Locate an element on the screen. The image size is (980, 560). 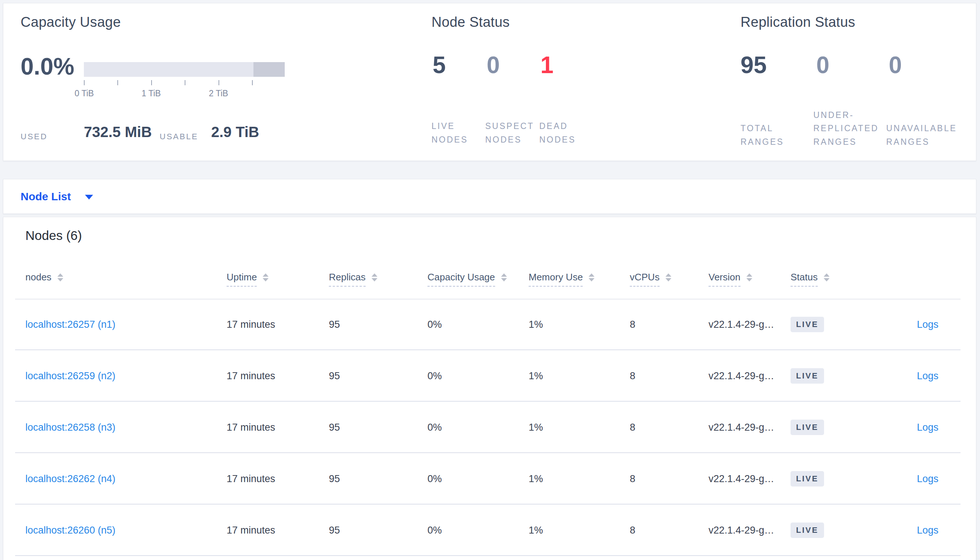
column-header-uptime: Uptime is located at coordinates (248, 279).